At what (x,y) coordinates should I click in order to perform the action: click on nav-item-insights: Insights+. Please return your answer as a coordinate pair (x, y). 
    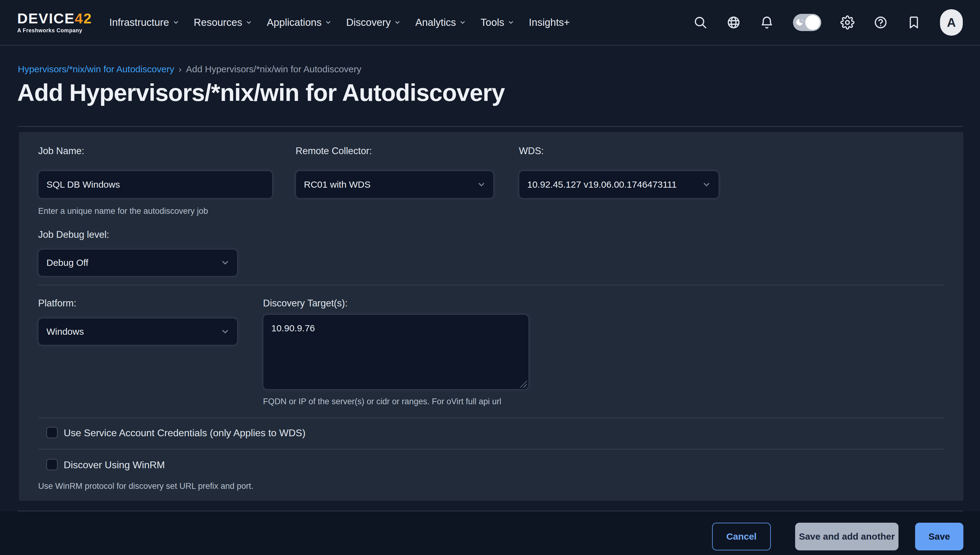
    Looking at the image, I should click on (549, 22).